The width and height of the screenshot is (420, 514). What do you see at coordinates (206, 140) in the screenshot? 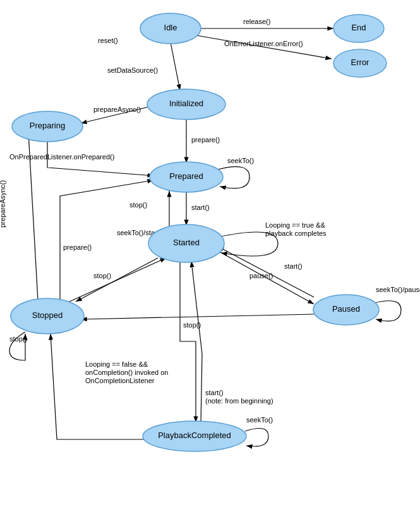
I see `label-prepare1: prepare()` at bounding box center [206, 140].